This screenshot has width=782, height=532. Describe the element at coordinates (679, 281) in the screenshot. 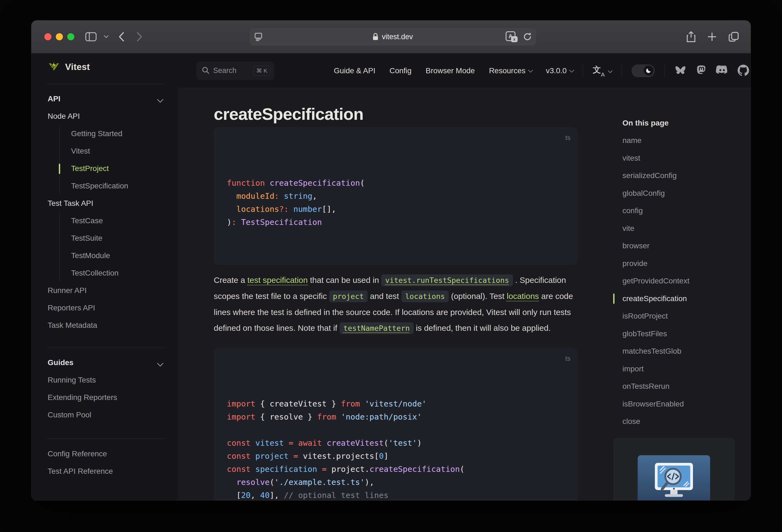

I see `toc-item: getProvidedContext` at that location.